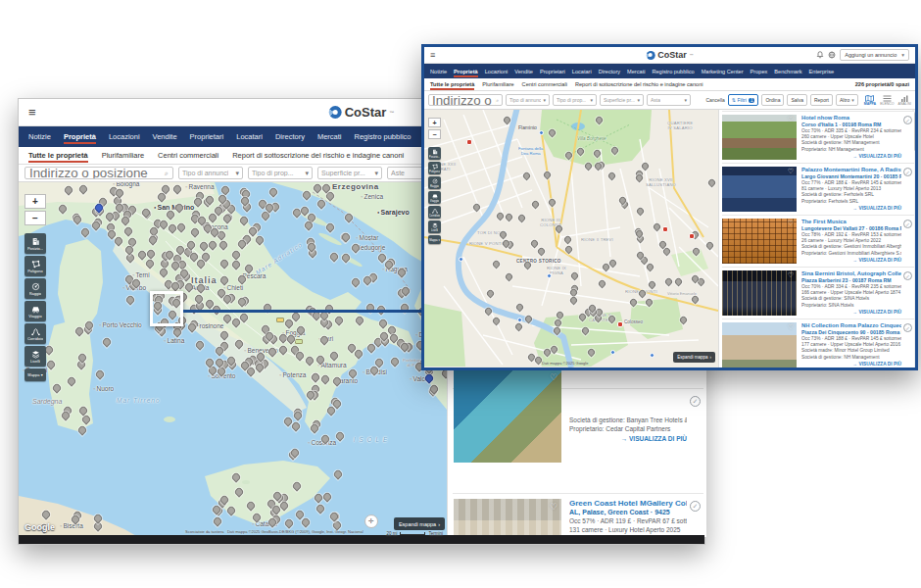  I want to click on search-field, so click(97, 172).